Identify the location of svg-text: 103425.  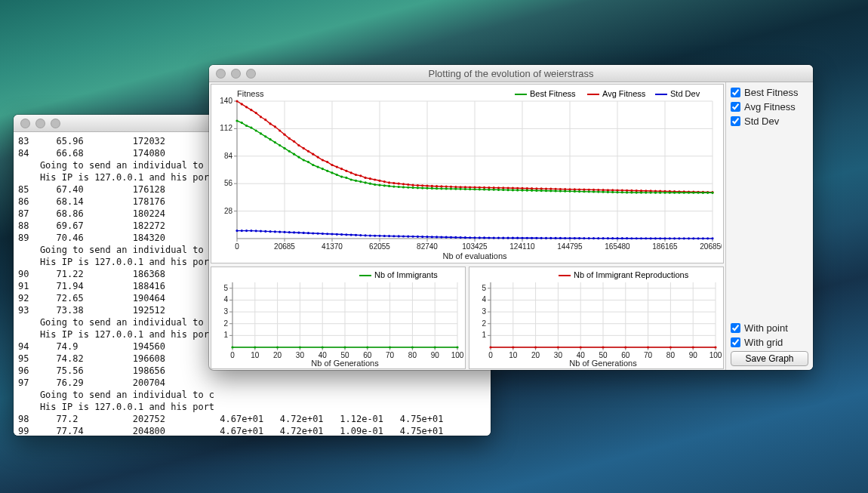
(475, 246).